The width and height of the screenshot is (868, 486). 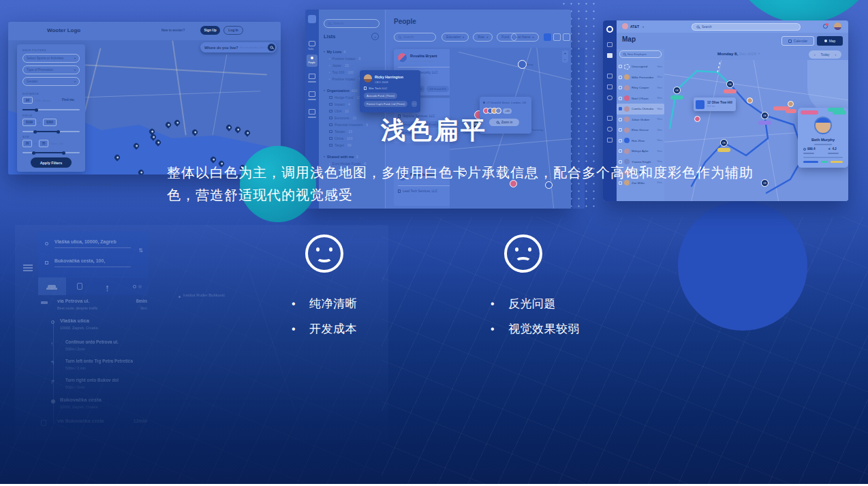 I want to click on chevron-down-icon: ▾, so click(x=759, y=54).